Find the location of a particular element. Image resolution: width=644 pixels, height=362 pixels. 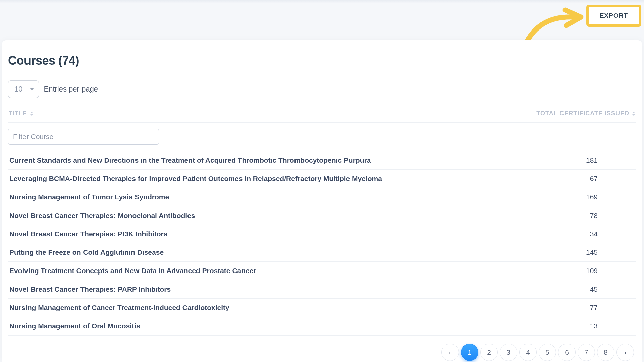

pagination-page-8: 8 is located at coordinates (606, 352).